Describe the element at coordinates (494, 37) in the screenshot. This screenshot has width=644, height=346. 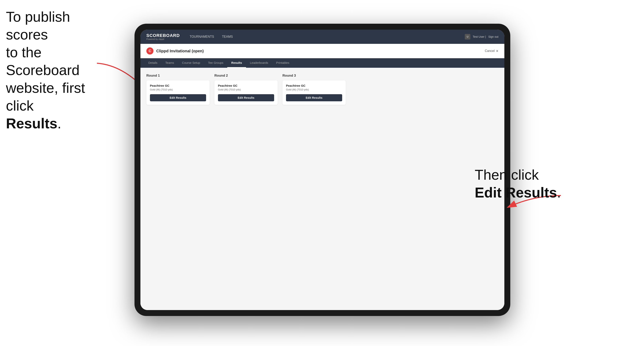
I see `sign-out-link: Sign out` at that location.